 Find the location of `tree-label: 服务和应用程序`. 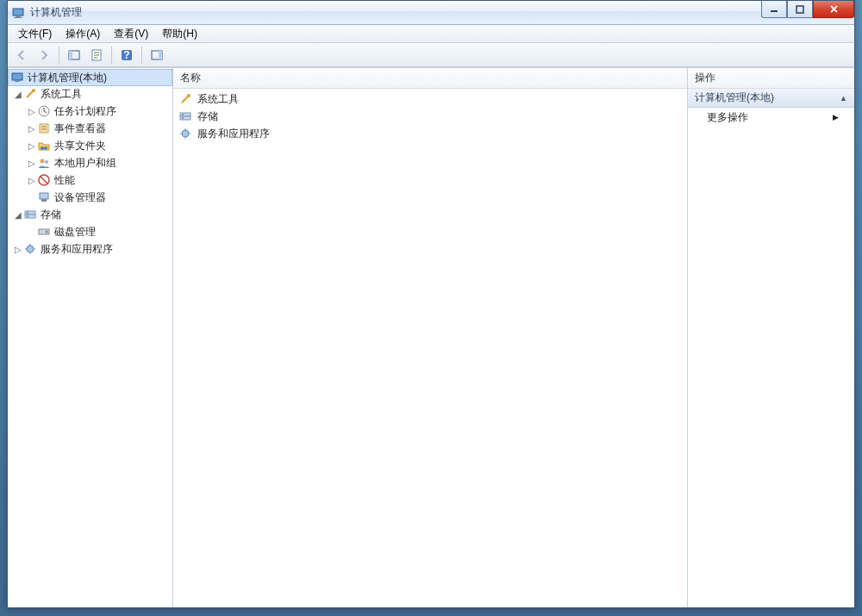

tree-label: 服务和应用程序 is located at coordinates (77, 250).